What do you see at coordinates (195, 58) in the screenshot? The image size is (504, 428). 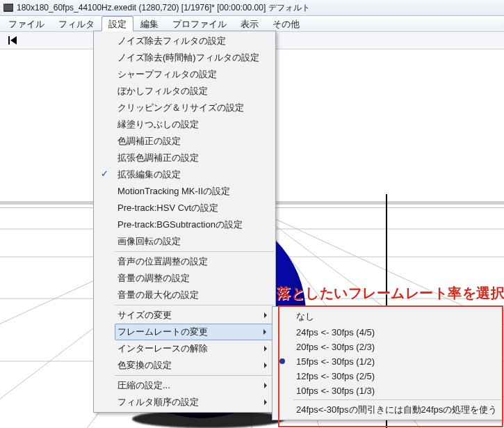 I see `menu-item: ノイズ除去(時間軸)フィルタの設定` at bounding box center [195, 58].